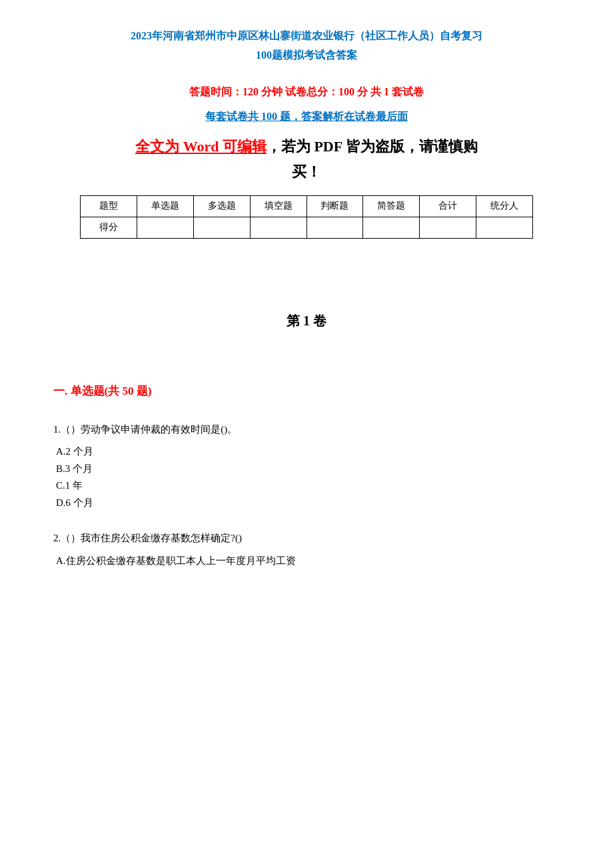 Image resolution: width=613 pixels, height=868 pixels. Describe the element at coordinates (306, 217) in the screenshot. I see `score-table: 题型 单选题 多选题 填空题 判断题 简答题 合计 统分人 得分` at that location.